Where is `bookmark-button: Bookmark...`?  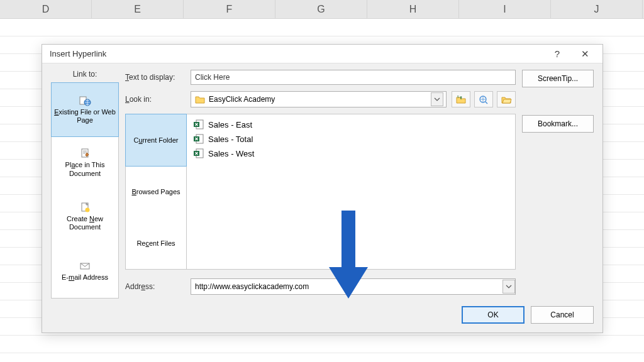 bookmark-button: Bookmark... is located at coordinates (558, 124).